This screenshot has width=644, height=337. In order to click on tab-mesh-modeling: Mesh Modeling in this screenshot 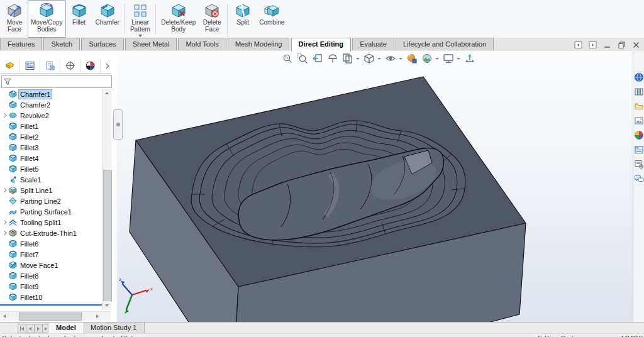, I will do `click(259, 44)`.